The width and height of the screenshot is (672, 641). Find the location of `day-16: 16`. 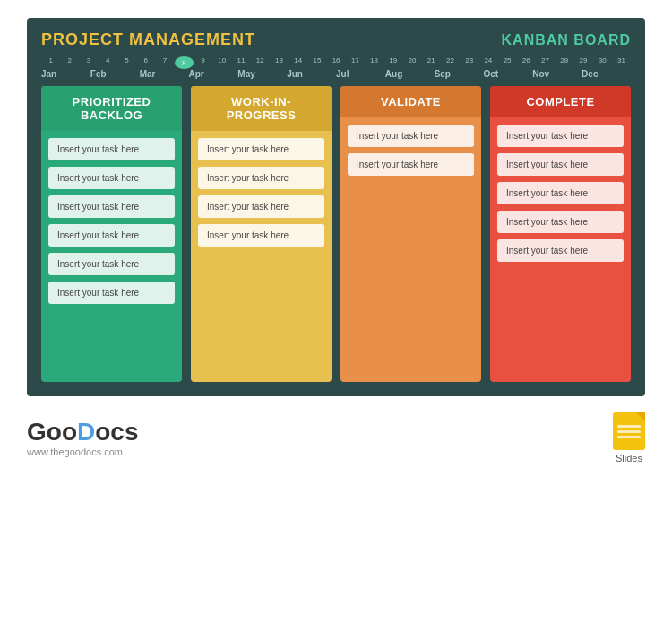

day-16: 16 is located at coordinates (337, 63).